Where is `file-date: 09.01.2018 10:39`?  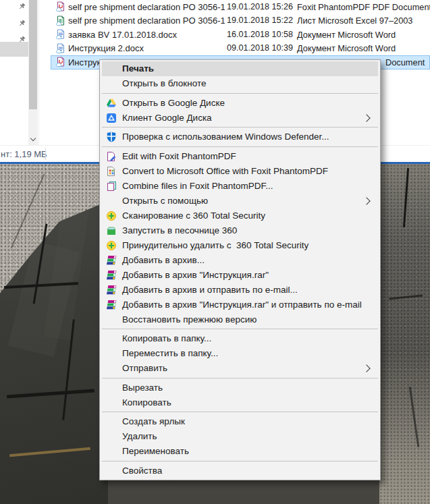
file-date: 09.01.2018 10:39 is located at coordinates (260, 48).